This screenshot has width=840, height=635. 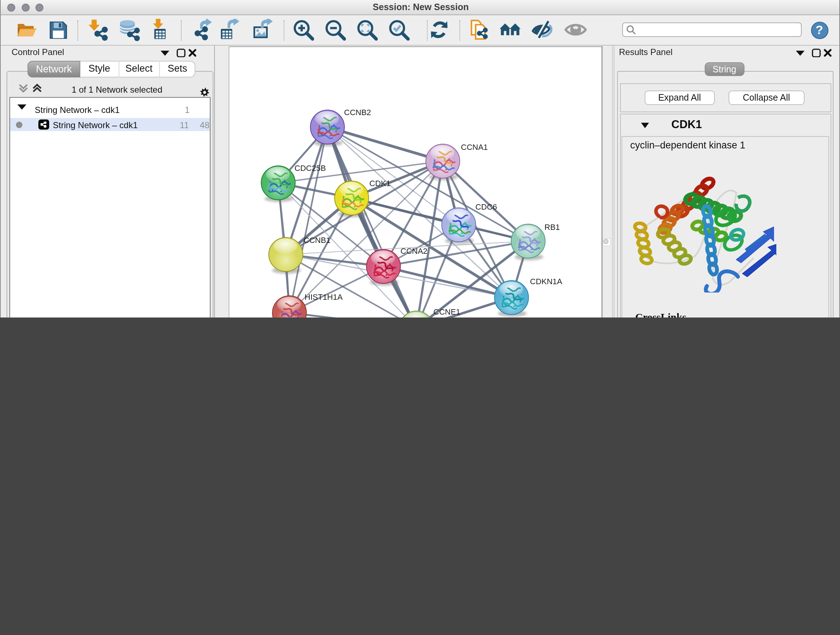 I want to click on svg-text: CCNA1, so click(x=475, y=147).